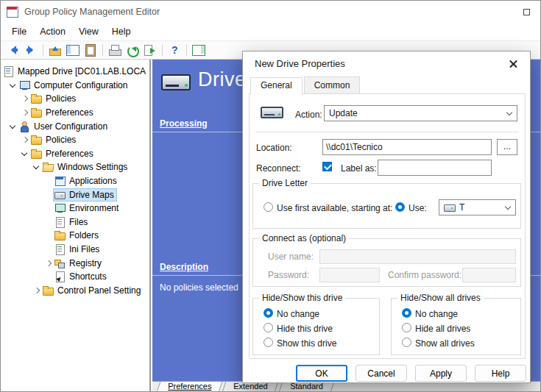  I want to click on tree-item-shortcuts: Shortcuts, so click(75, 277).